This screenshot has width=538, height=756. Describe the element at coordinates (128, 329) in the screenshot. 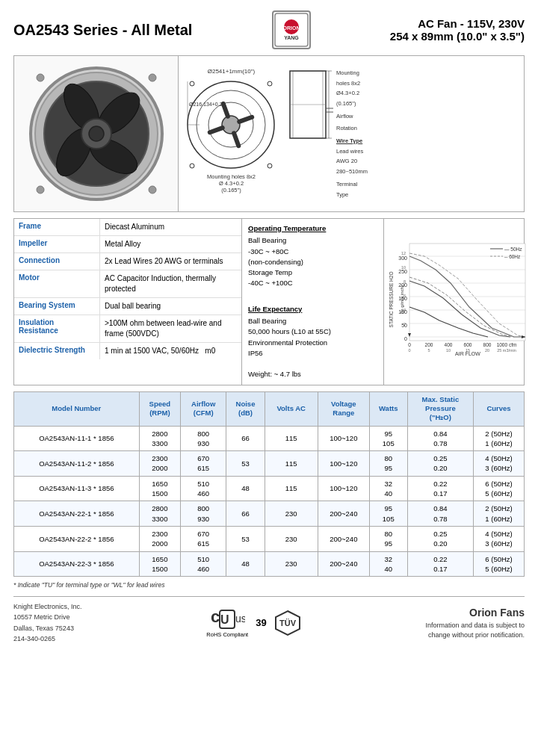

I see `spec-insulation: Insulation Resistance >100M ohm between …` at that location.